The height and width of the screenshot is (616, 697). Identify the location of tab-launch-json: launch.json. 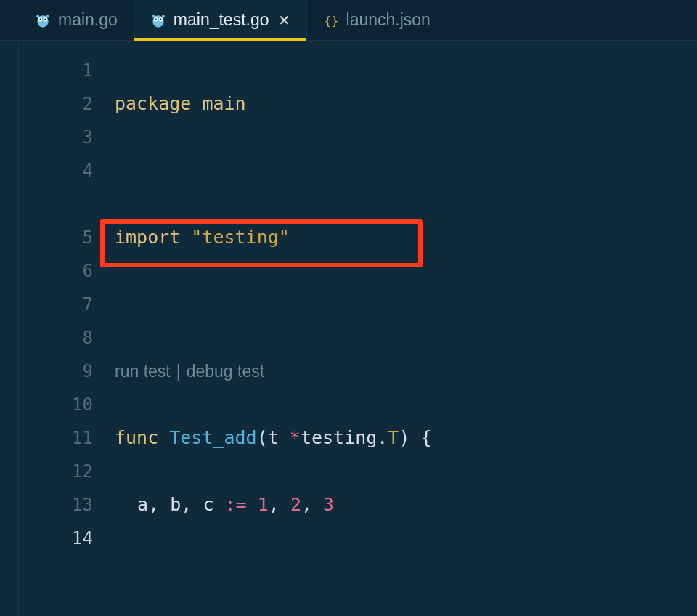
(378, 20).